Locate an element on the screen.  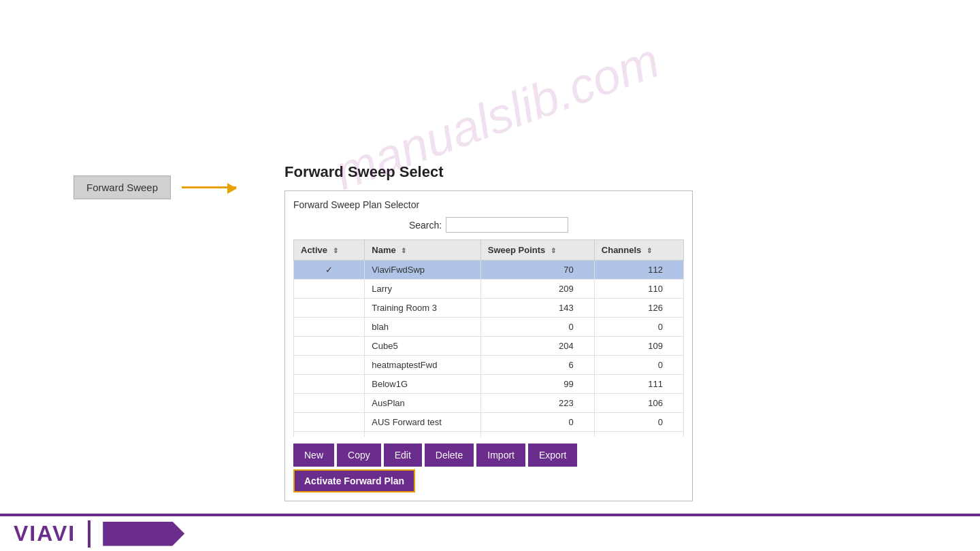
sort-sweep-icon: ⇕ is located at coordinates (553, 250).